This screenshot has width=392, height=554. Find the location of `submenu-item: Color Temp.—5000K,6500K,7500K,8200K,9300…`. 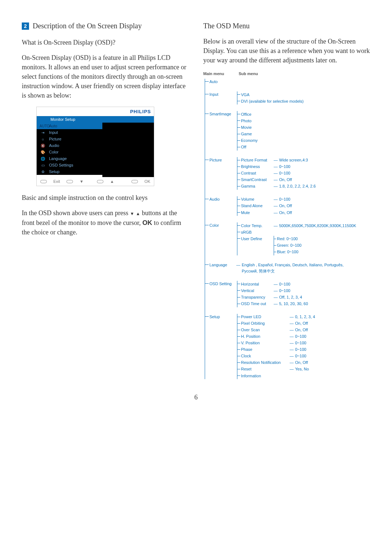

submenu-item: Color Temp.—5000K,6500K,7500K,8200K,9300… is located at coordinates (298, 226).